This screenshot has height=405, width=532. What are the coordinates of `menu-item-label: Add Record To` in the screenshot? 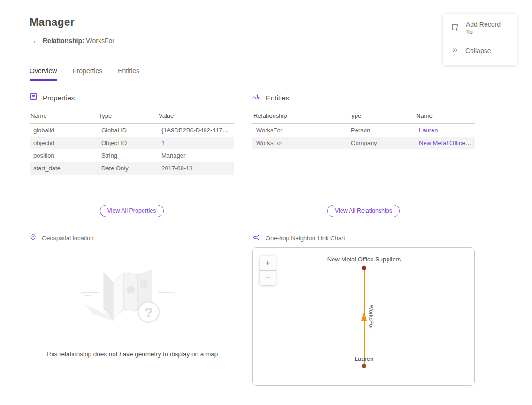 It's located at (487, 28).